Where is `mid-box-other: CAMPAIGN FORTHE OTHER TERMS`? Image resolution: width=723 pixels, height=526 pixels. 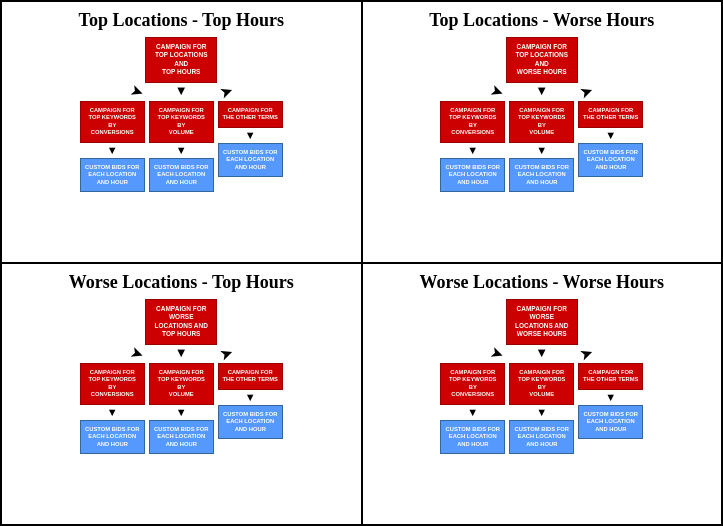 mid-box-other: CAMPAIGN FORTHE OTHER TERMS is located at coordinates (250, 114).